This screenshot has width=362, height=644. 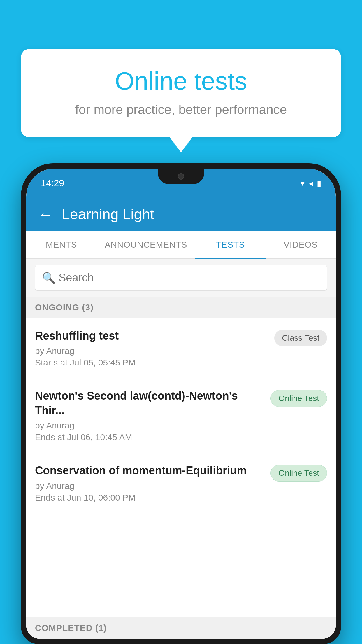 I want to click on status-bar: 14:29 ▾ ◂ ▮, so click(x=181, y=183).